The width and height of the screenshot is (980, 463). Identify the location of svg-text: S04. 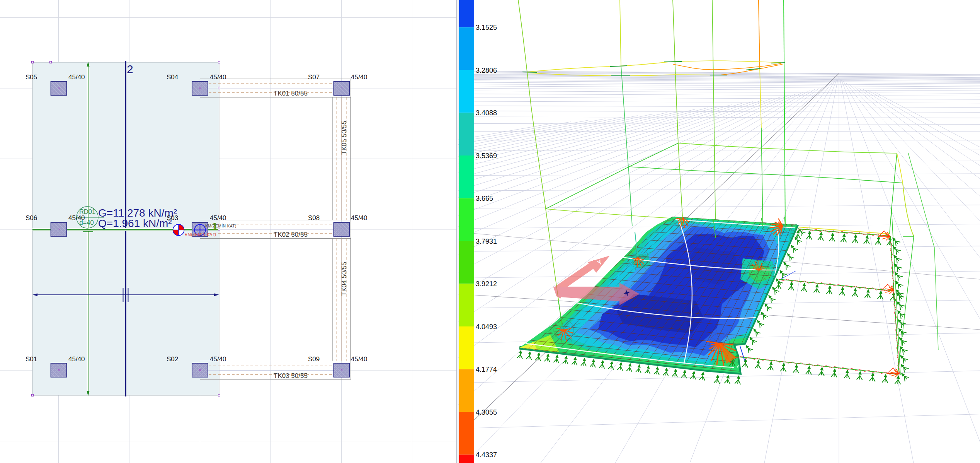
(172, 77).